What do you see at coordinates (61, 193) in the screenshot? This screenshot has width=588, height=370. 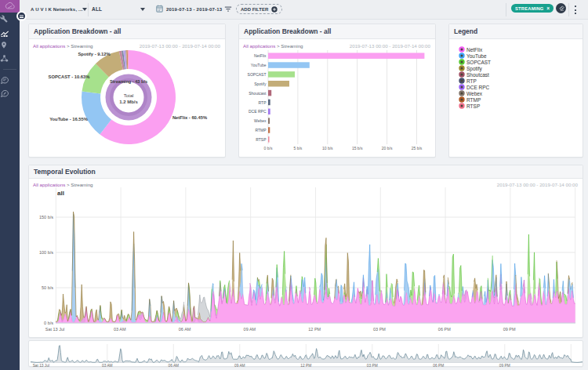 I see `svg-text: all` at bounding box center [61, 193].